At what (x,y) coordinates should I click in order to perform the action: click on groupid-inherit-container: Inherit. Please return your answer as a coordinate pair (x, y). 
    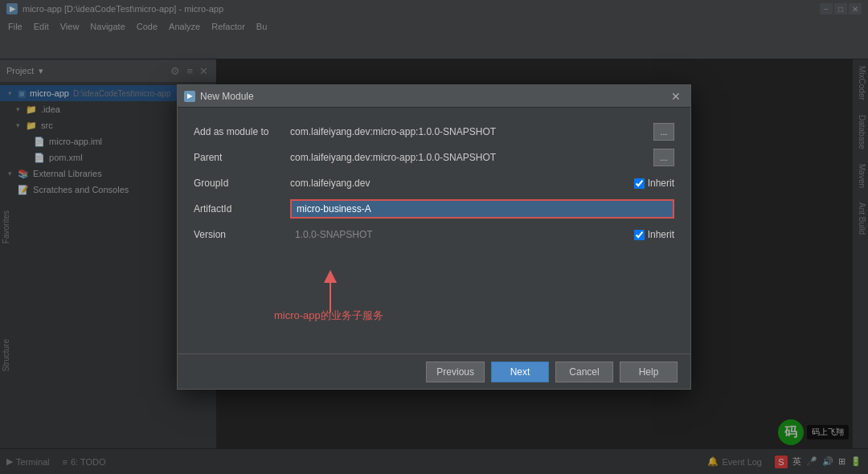
    Looking at the image, I should click on (654, 183).